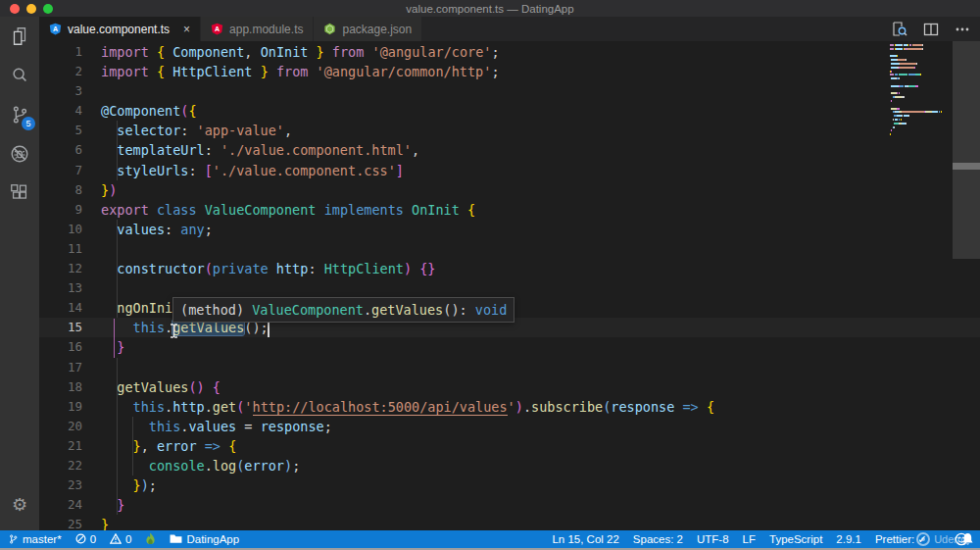 The image size is (980, 550). What do you see at coordinates (968, 539) in the screenshot?
I see `bell-icon` at bounding box center [968, 539].